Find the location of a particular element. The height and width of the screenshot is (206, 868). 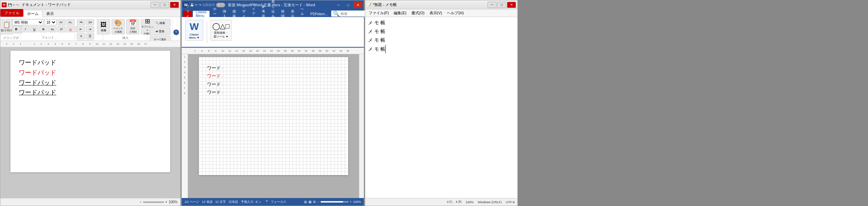

word-zoom-out: − is located at coordinates (318, 202).